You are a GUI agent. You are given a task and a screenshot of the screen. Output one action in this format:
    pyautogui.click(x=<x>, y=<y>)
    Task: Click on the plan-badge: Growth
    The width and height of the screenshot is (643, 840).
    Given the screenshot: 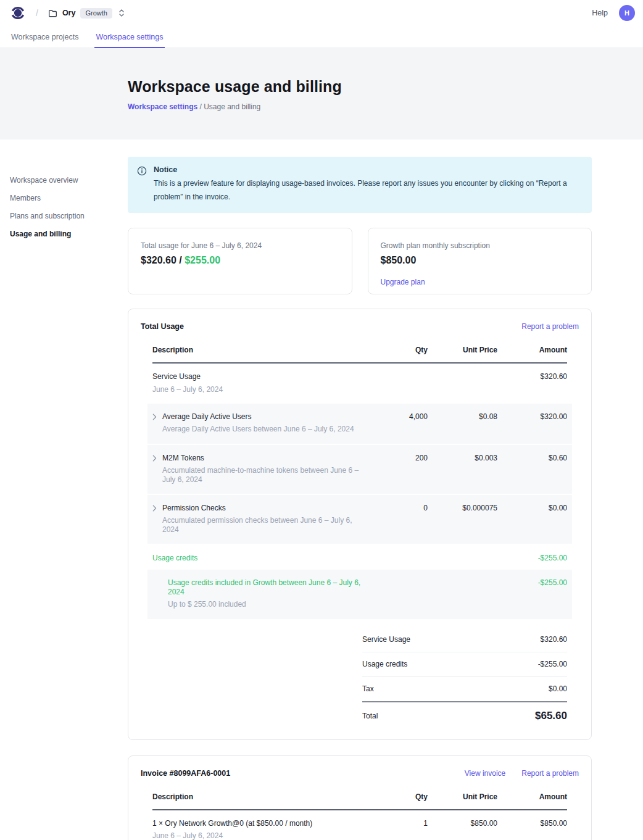 What is the action you would take?
    pyautogui.click(x=96, y=14)
    